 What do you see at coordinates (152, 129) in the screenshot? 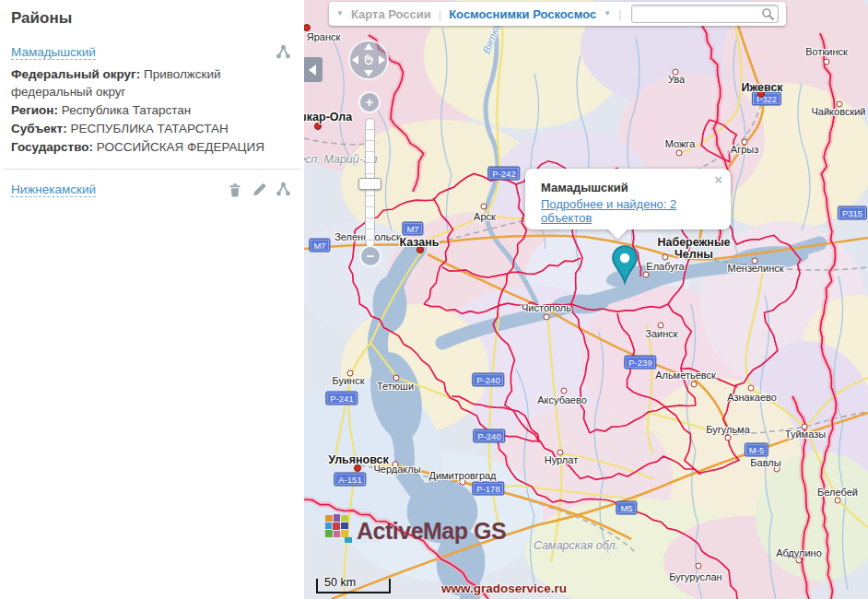
I see `district-field: Субъект: РЕСПУБЛИКА ТАТАРСТАН` at bounding box center [152, 129].